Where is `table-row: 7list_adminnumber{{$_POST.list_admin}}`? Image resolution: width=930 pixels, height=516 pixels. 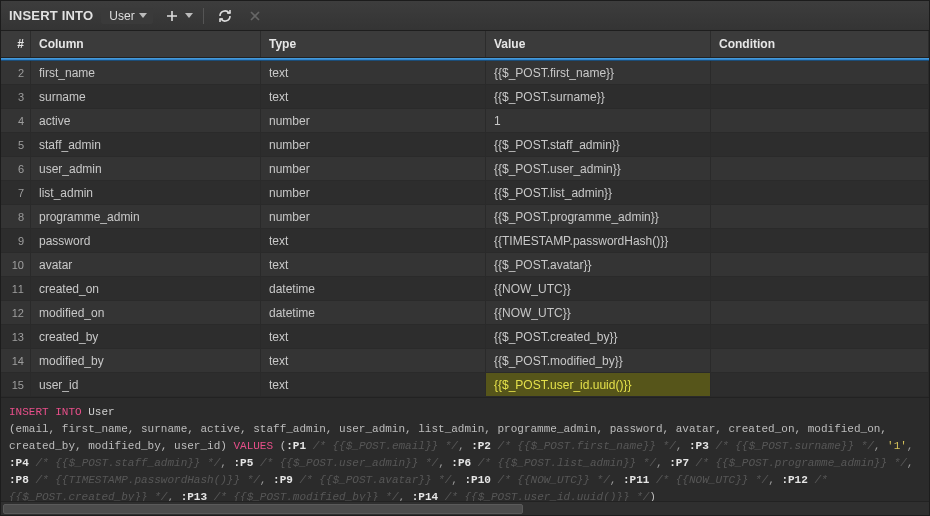 table-row: 7list_adminnumber{{$_POST.list_admin}} is located at coordinates (465, 193).